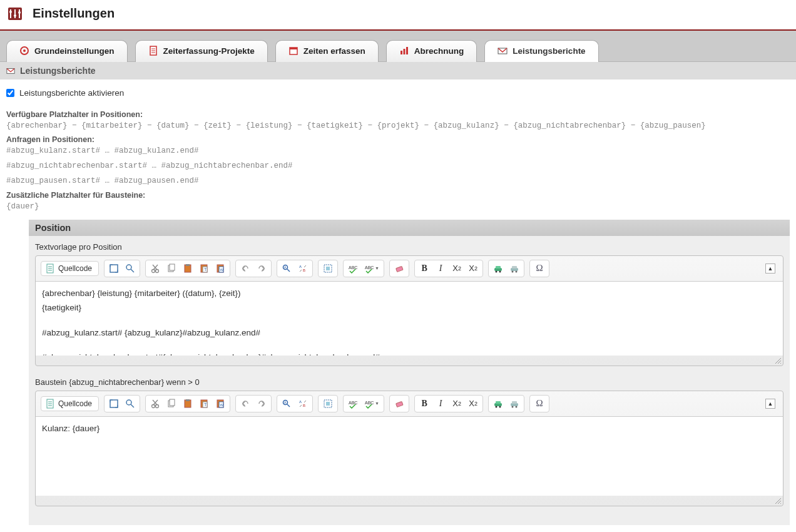 The width and height of the screenshot is (796, 532). I want to click on mail-icon, so click(503, 51).